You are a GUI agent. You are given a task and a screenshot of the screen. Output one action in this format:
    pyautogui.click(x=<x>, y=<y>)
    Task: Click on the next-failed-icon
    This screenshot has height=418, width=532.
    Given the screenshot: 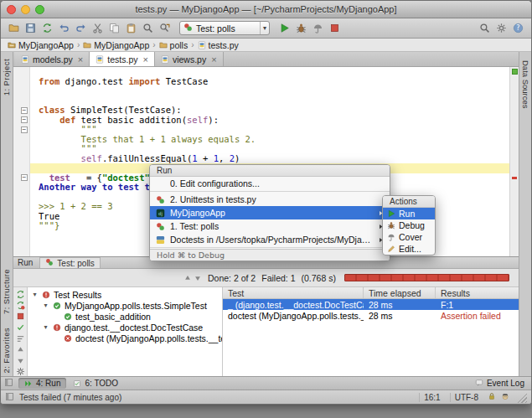 What is the action you would take?
    pyautogui.click(x=20, y=360)
    